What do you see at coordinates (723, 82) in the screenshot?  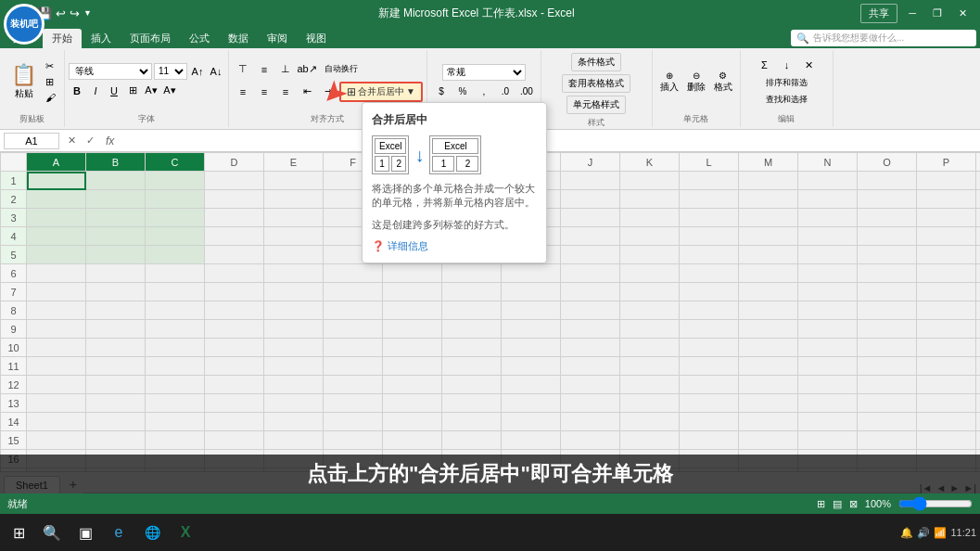 I see `format-button: ⚙ 格式` at bounding box center [723, 82].